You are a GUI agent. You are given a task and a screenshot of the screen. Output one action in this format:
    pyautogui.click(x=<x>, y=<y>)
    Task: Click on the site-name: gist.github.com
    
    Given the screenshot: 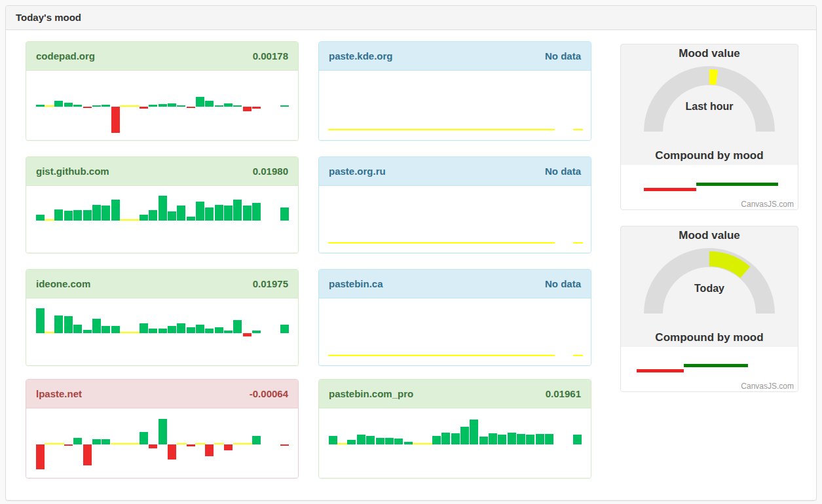 What is the action you would take?
    pyautogui.click(x=73, y=171)
    